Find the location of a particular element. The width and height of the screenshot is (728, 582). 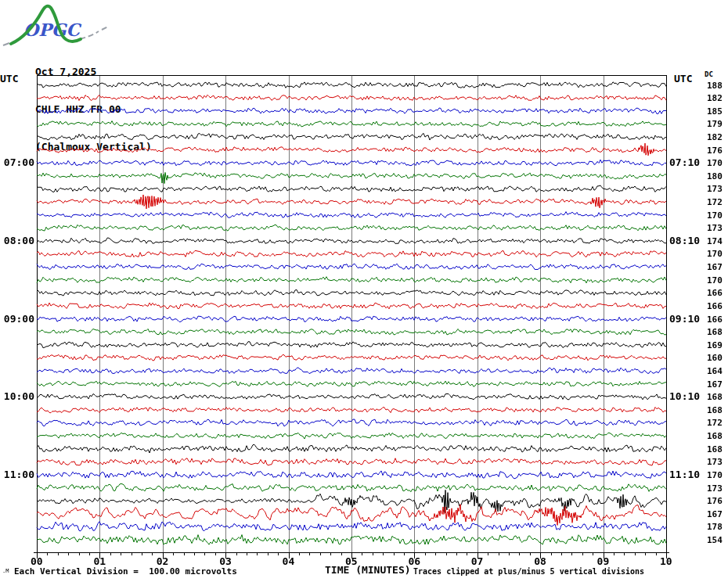

dc-value: 164 is located at coordinates (715, 371).